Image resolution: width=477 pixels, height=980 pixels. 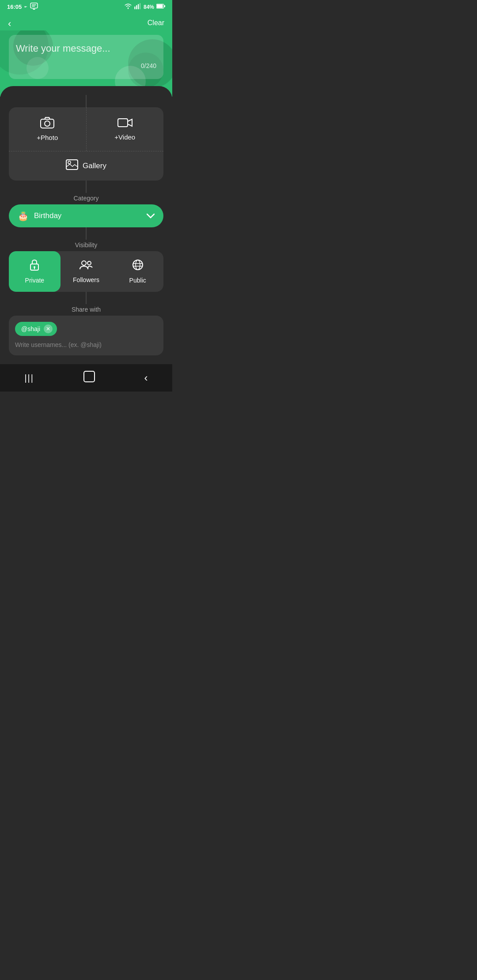 What do you see at coordinates (86, 345) in the screenshot?
I see `share-input-placeholder: Write usernames... (ex. @shaji)` at bounding box center [86, 345].